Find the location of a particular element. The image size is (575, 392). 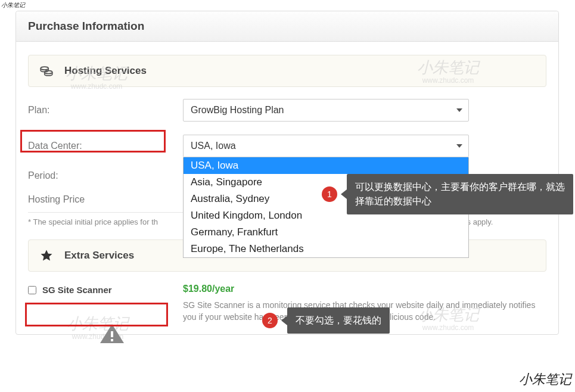

annotation-2-text: 不要勾选，要花钱的 is located at coordinates (338, 321).